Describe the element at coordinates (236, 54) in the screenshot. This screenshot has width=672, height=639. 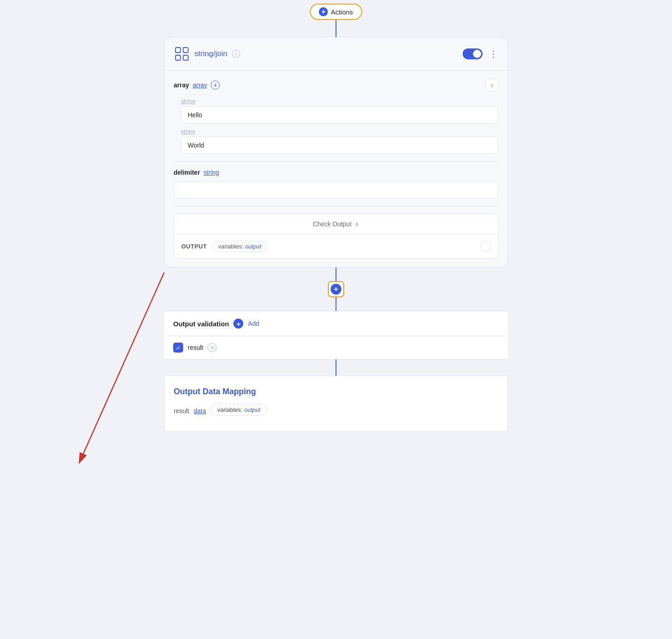
I see `info-icon: i` at that location.